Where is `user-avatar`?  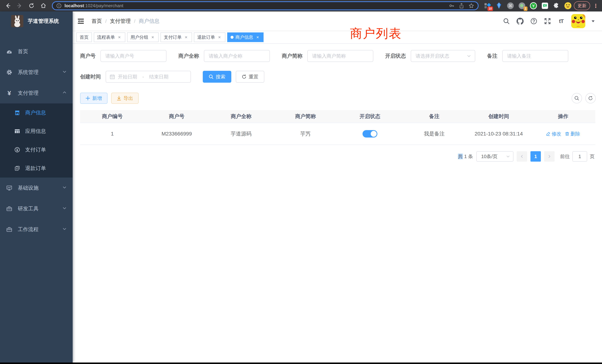 user-avatar is located at coordinates (578, 21).